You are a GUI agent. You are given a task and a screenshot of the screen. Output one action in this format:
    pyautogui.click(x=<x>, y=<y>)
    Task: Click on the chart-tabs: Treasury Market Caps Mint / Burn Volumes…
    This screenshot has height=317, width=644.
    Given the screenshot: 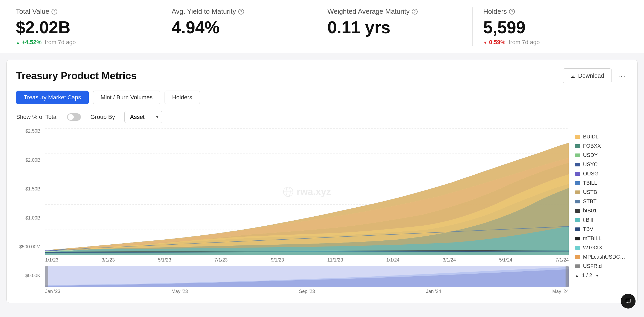 What is the action you would take?
    pyautogui.click(x=322, y=97)
    